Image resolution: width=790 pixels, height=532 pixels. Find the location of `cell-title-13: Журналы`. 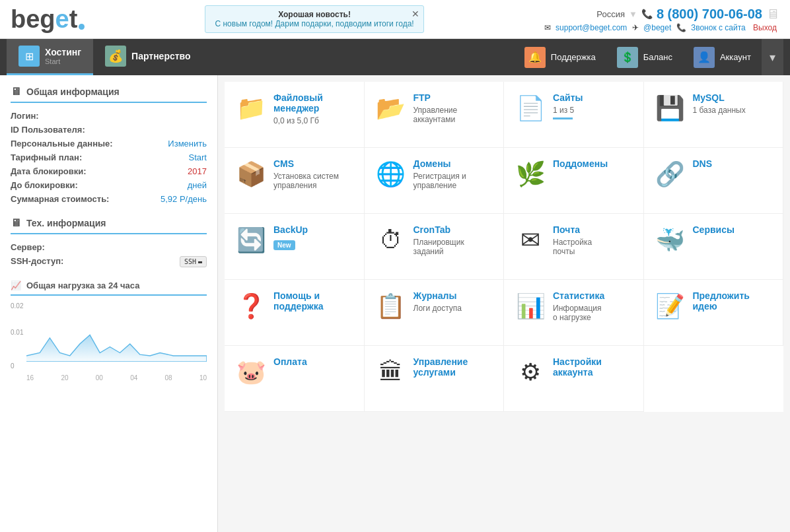

cell-title-13: Журналы is located at coordinates (437, 296).